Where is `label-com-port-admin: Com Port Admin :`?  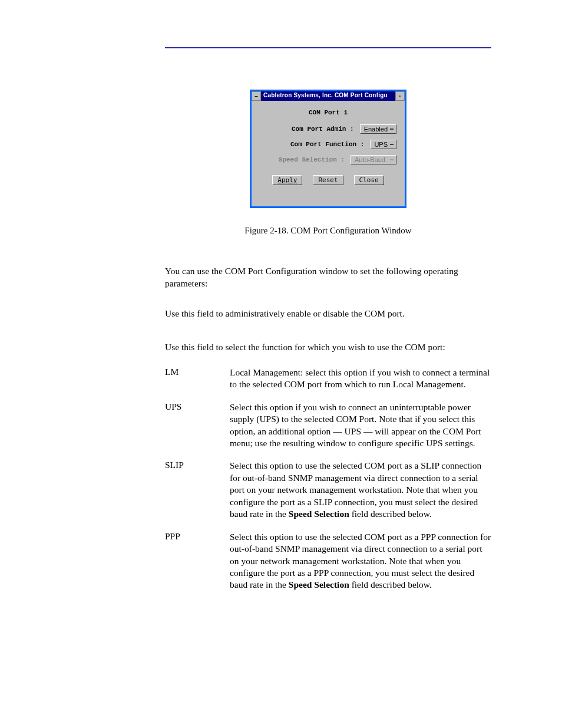
label-com-port-admin: Com Port Admin : is located at coordinates (323, 129).